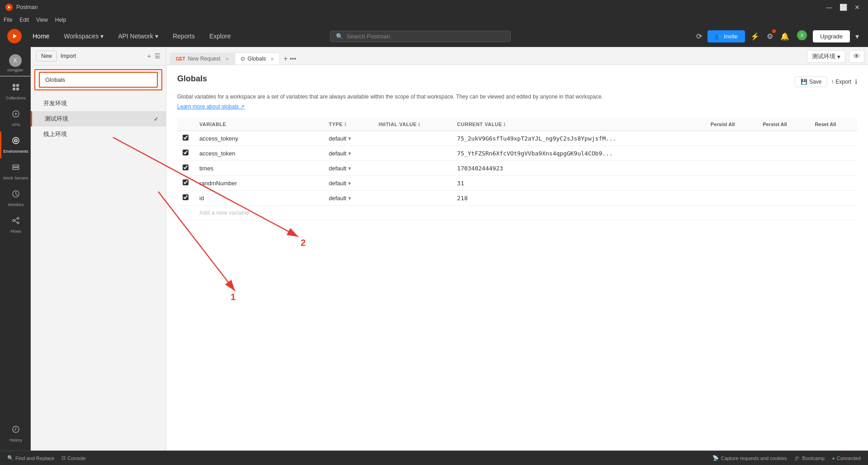 Image resolution: width=868 pixels, height=465 pixels. Describe the element at coordinates (802, 36) in the screenshot. I see `avatar-icon: X` at that location.